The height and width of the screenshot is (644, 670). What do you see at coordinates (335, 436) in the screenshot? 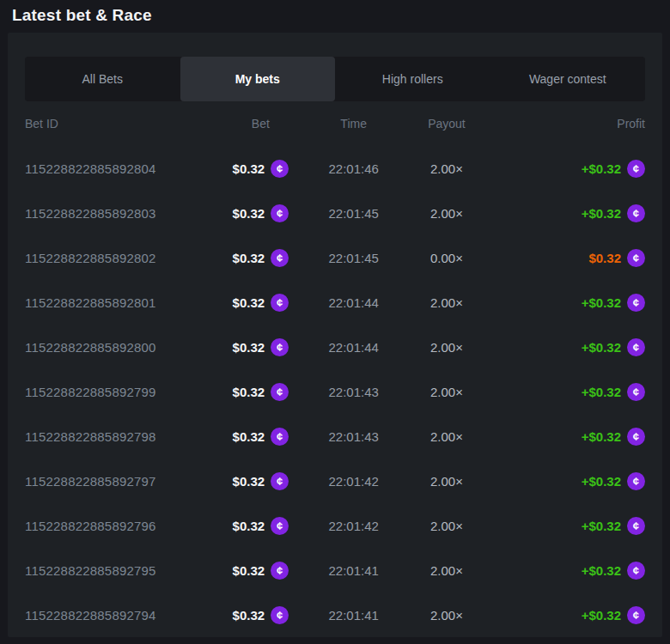
I see `bet-row: 115228822885892798 $0.32 ¢ 22:01:43 2.00…` at bounding box center [335, 436].